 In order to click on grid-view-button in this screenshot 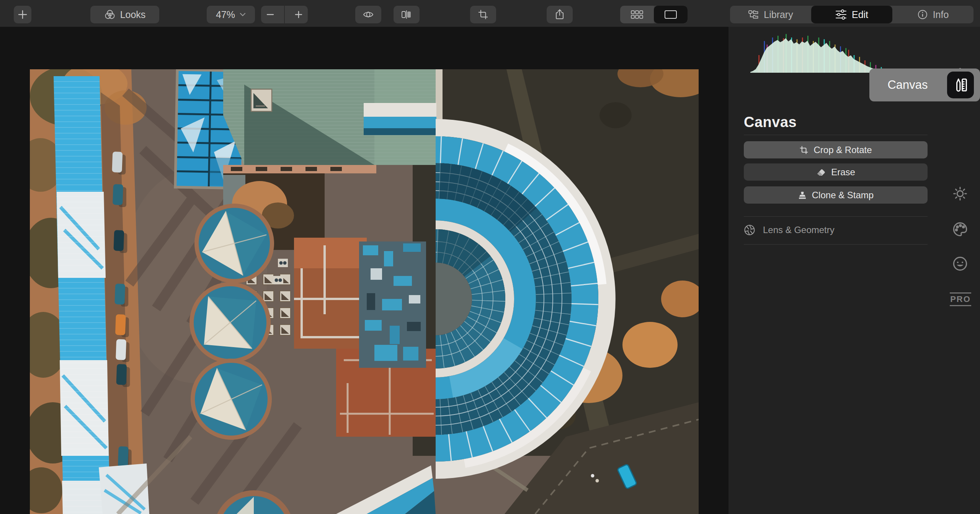, I will do `click(637, 15)`.